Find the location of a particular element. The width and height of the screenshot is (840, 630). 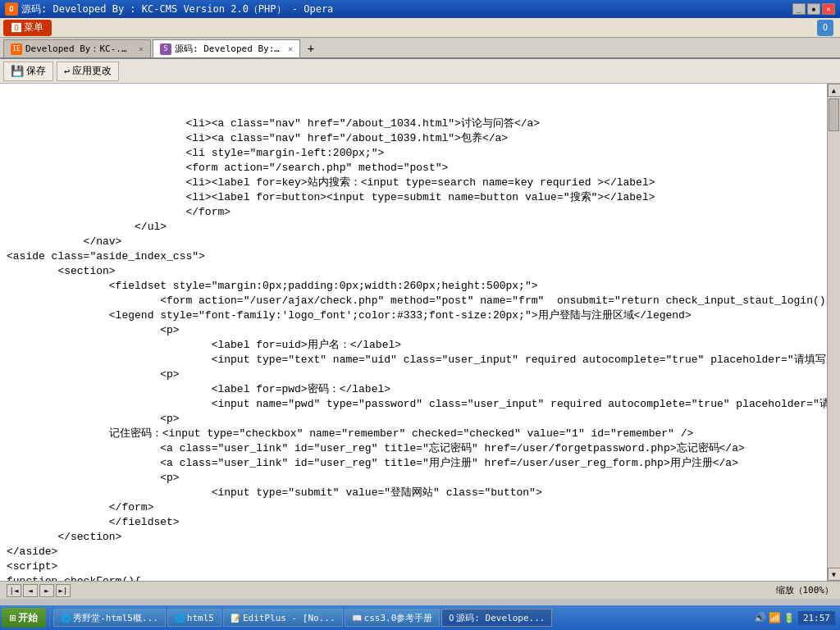

apply-button: ↩ 应用更改 is located at coordinates (88, 71).